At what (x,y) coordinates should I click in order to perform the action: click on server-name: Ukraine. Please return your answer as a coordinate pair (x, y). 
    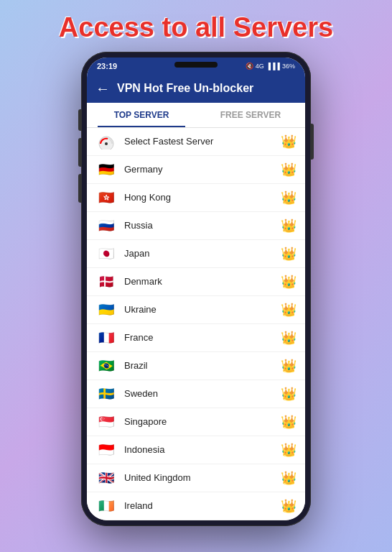
    Looking at the image, I should click on (202, 309).